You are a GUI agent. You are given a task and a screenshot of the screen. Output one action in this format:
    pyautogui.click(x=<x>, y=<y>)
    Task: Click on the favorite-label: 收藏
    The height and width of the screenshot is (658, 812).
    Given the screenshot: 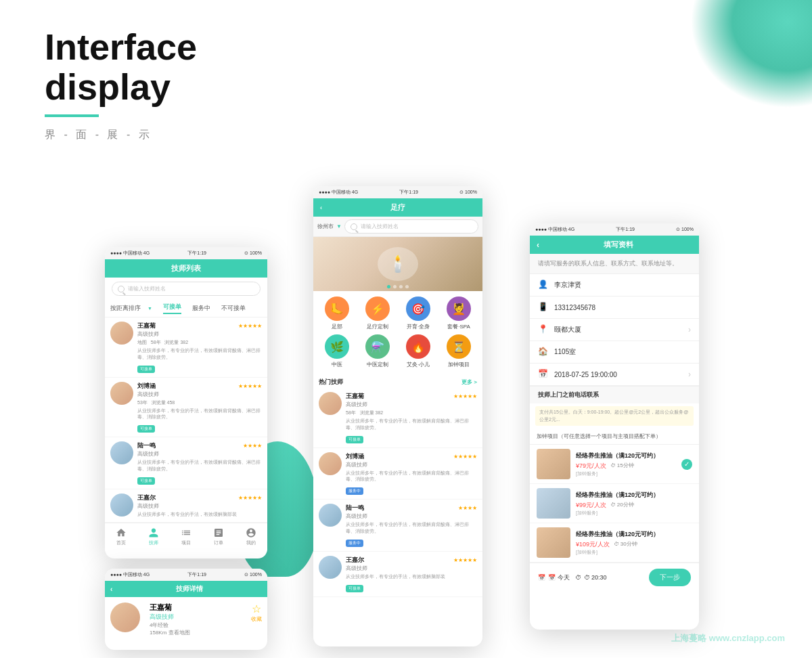 What is the action you would take?
    pyautogui.click(x=256, y=619)
    